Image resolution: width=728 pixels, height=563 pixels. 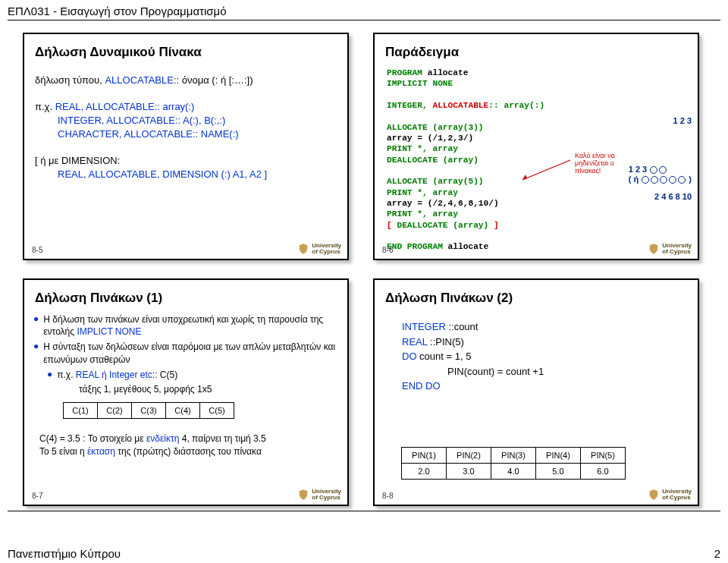 What do you see at coordinates (186, 353) in the screenshot?
I see `bullet-2: ● Η σύνταξη των δηλώσεων είναι παρόμοια …` at bounding box center [186, 353].